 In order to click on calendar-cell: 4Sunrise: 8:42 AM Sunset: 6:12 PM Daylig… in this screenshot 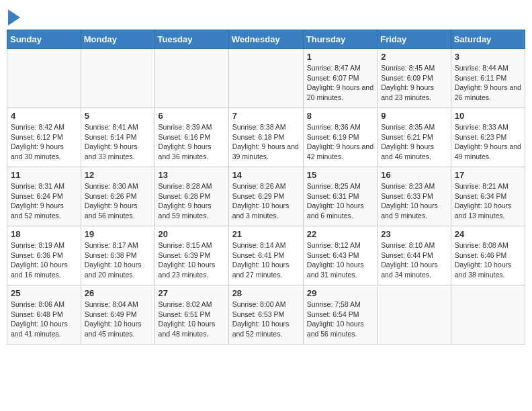, I will do `click(44, 138)`.